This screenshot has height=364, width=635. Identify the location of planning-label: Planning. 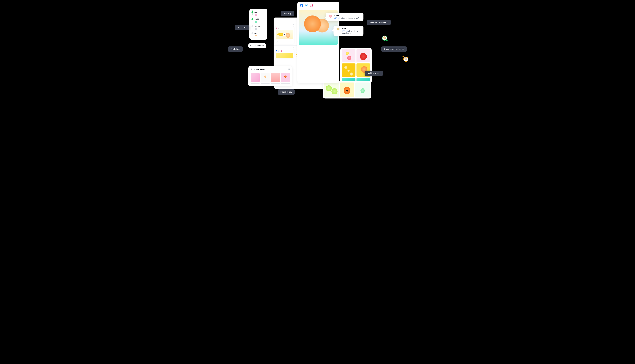
(287, 14).